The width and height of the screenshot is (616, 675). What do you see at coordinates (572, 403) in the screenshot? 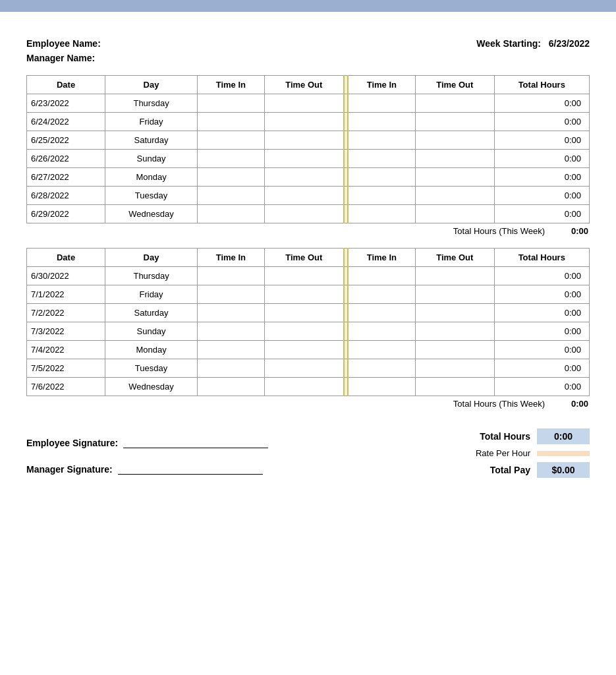
I see `table2-total-value: 0:00` at bounding box center [572, 403].